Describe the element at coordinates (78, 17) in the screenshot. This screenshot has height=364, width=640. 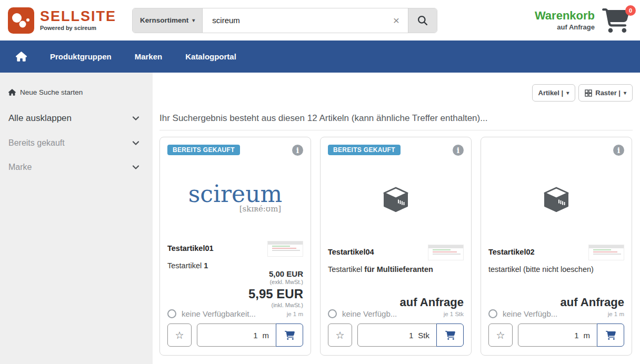
I see `brand-name: SELLSITE` at that location.